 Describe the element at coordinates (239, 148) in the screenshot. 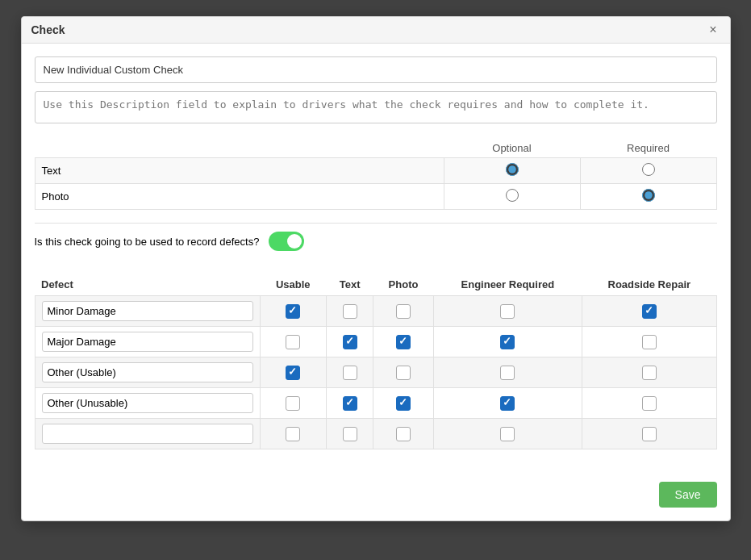

I see `options-col1-header` at that location.